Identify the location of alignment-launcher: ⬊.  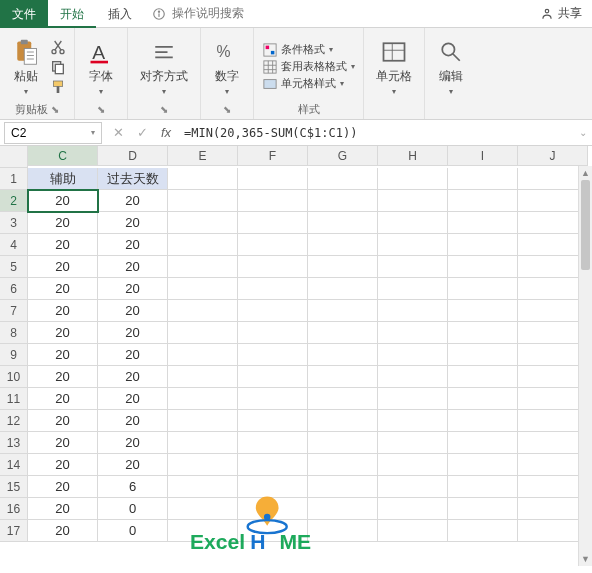
(164, 110).